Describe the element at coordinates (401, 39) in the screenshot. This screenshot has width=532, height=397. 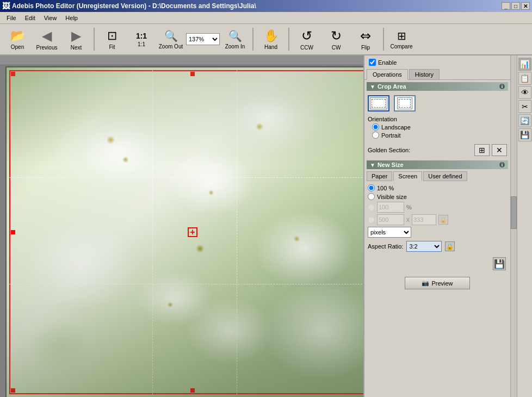
I see `compare-button: ⊞ Compare` at that location.